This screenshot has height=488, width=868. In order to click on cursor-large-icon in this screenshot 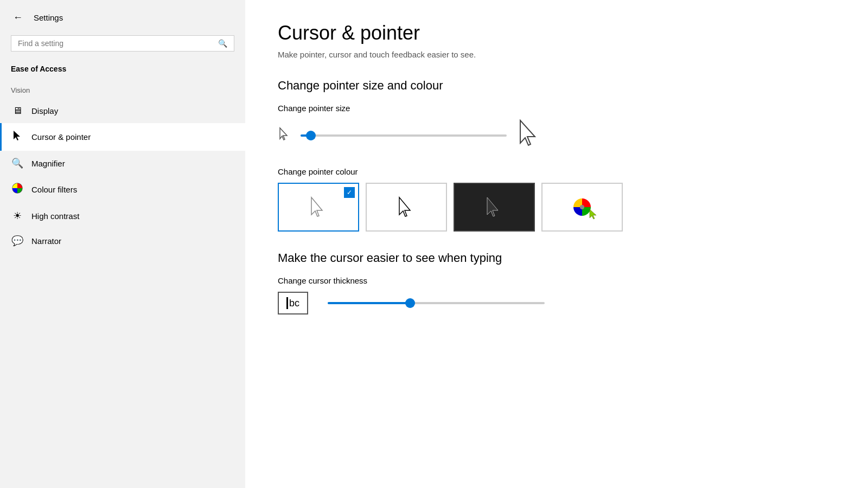, I will do `click(529, 136)`.